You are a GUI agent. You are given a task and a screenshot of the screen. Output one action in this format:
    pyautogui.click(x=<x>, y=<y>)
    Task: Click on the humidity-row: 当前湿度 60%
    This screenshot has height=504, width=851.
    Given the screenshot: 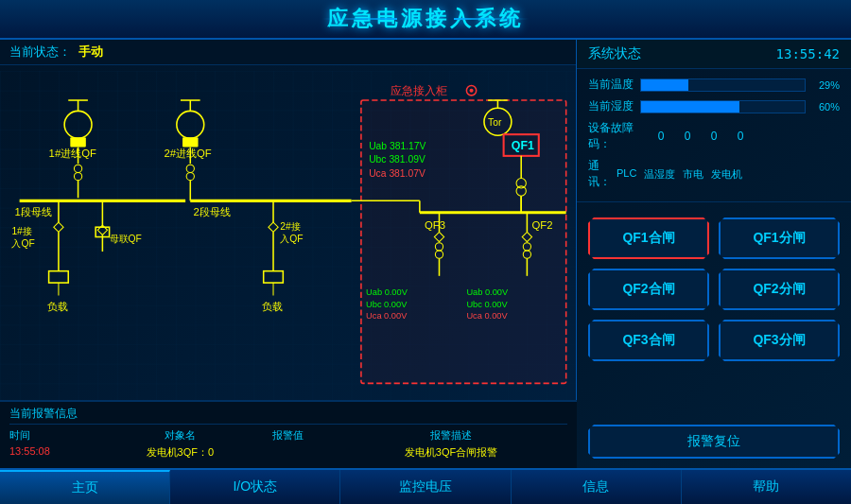 What is the action you would take?
    pyautogui.click(x=714, y=106)
    